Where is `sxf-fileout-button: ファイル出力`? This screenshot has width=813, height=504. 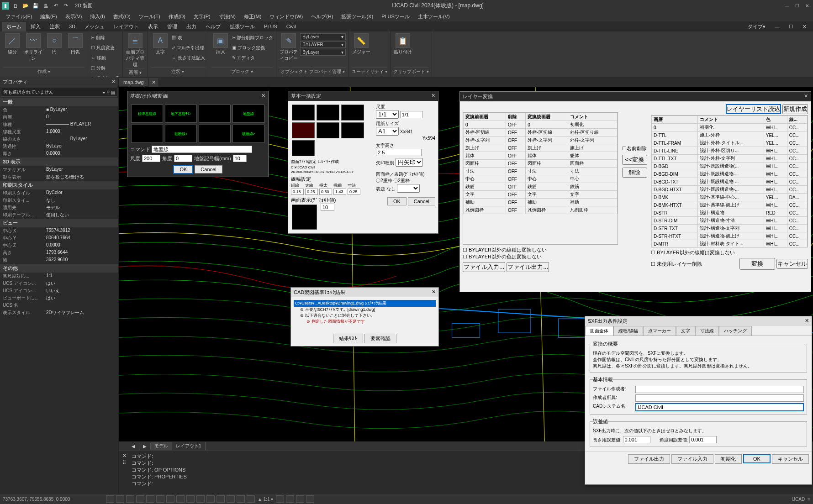
sxf-fileout-button: ファイル出力 is located at coordinates (649, 459).